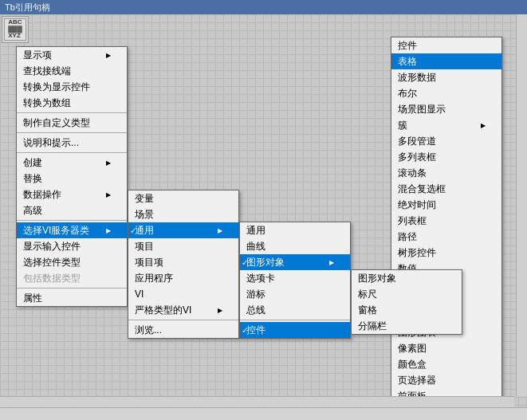  I want to click on menu-item-pane: 窗格, so click(407, 310).